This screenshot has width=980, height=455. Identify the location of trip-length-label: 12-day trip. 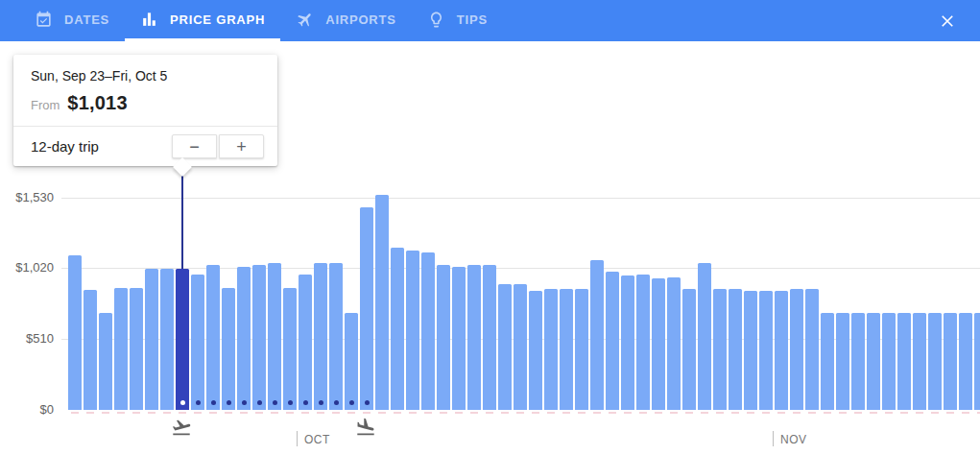
(65, 146).